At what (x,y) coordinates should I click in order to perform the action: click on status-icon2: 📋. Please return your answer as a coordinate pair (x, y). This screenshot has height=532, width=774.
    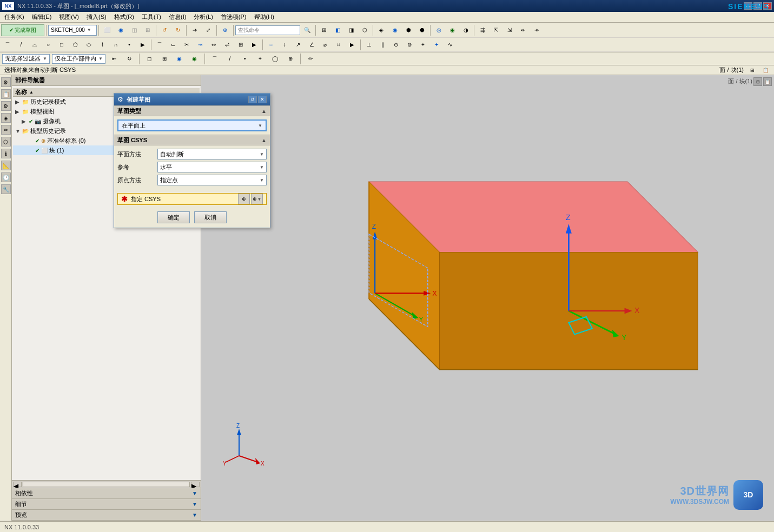
    Looking at the image, I should click on (765, 70).